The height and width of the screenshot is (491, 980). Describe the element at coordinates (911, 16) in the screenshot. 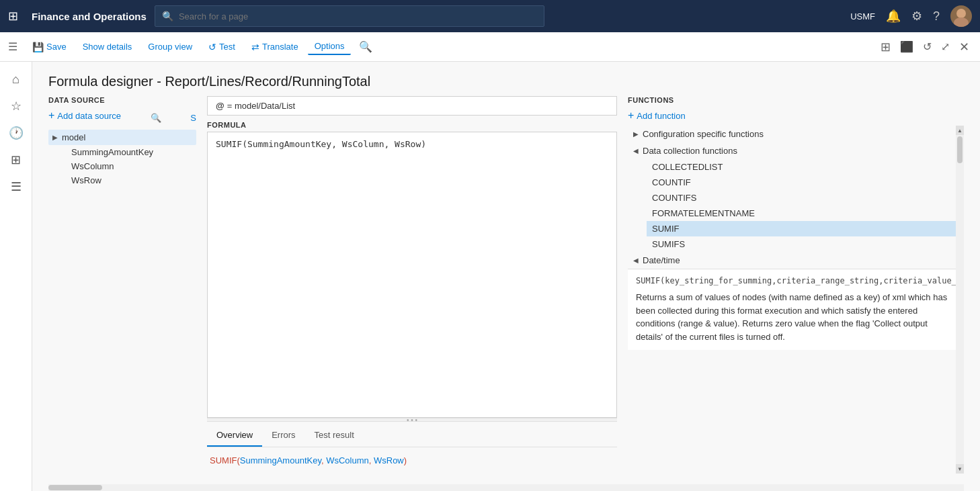

I see `top-right-icons: USMF 🔔 ⚙ ?` at that location.